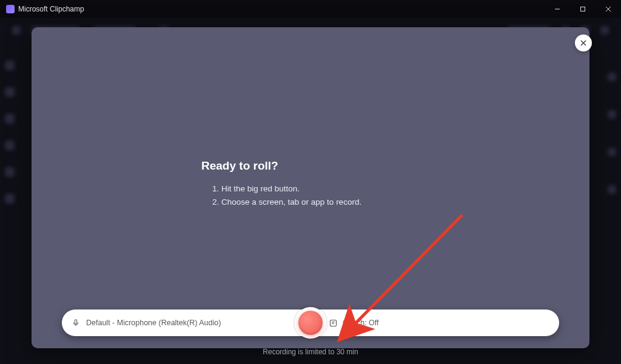 Image resolution: width=621 pixels, height=364 pixels. What do you see at coordinates (334, 323) in the screenshot?
I see `coach-icon` at bounding box center [334, 323].